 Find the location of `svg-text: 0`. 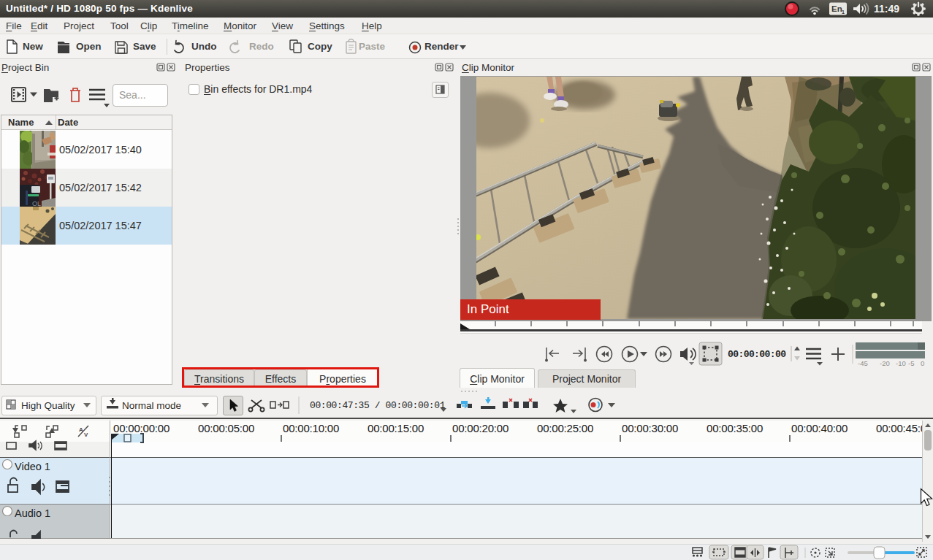

svg-text: 0 is located at coordinates (922, 363).